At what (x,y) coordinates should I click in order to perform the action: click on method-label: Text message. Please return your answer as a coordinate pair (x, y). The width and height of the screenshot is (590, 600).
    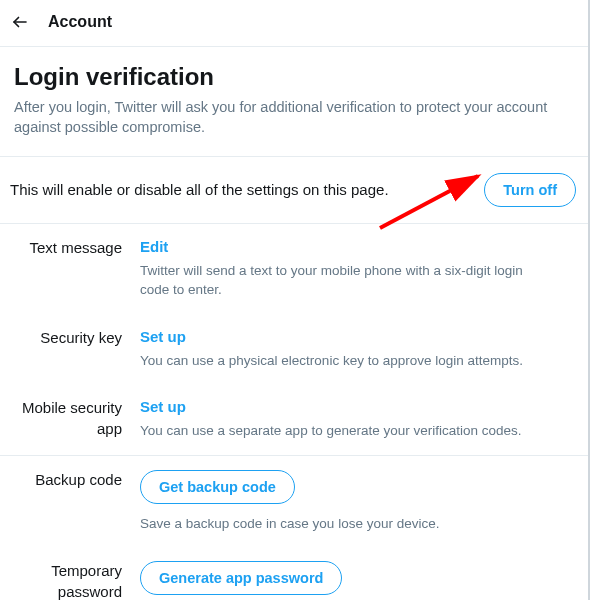
    Looking at the image, I should click on (75, 269).